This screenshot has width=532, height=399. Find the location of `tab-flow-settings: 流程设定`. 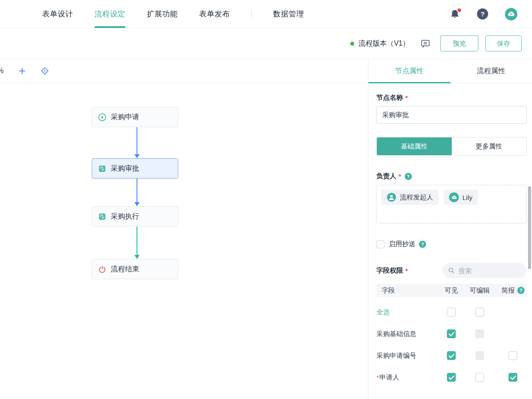

tab-flow-settings: 流程设定 is located at coordinates (110, 14).